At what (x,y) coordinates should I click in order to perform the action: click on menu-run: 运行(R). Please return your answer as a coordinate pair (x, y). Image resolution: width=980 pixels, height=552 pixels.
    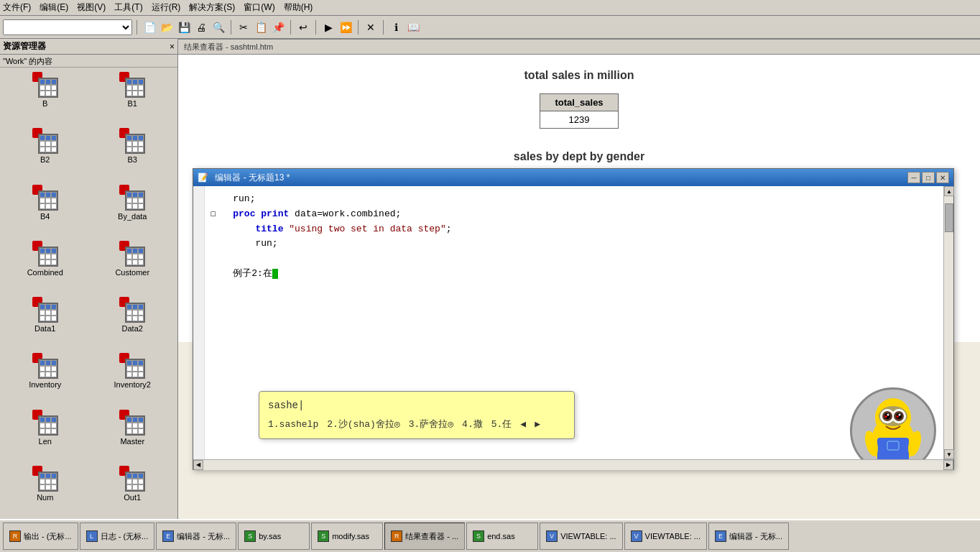
    Looking at the image, I should click on (167, 7).